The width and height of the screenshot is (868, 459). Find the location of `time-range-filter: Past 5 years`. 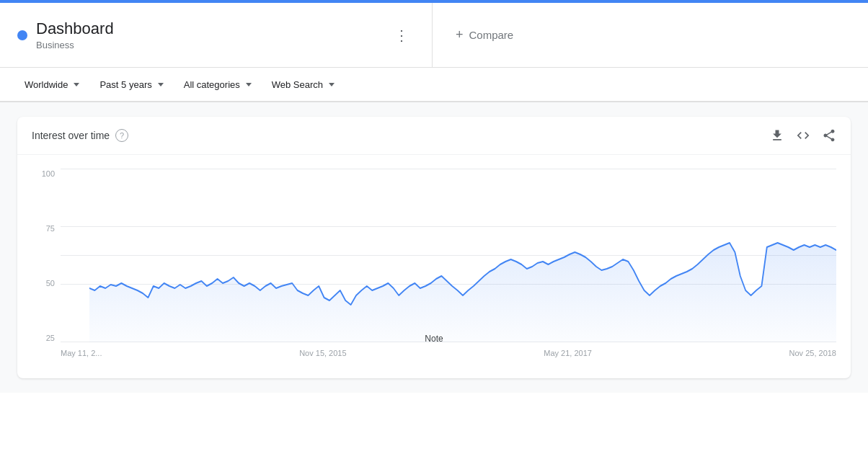

time-range-filter: Past 5 years is located at coordinates (131, 85).